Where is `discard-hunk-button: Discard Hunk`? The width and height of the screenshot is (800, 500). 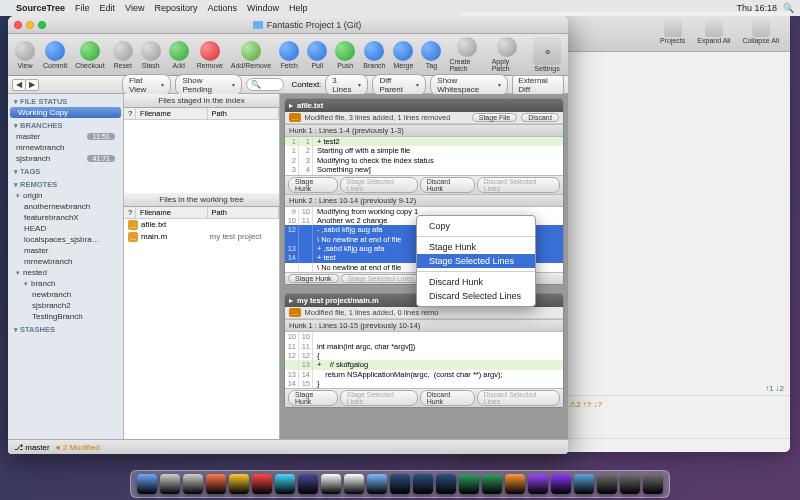 discard-hunk-button: Discard Hunk is located at coordinates (448, 185).